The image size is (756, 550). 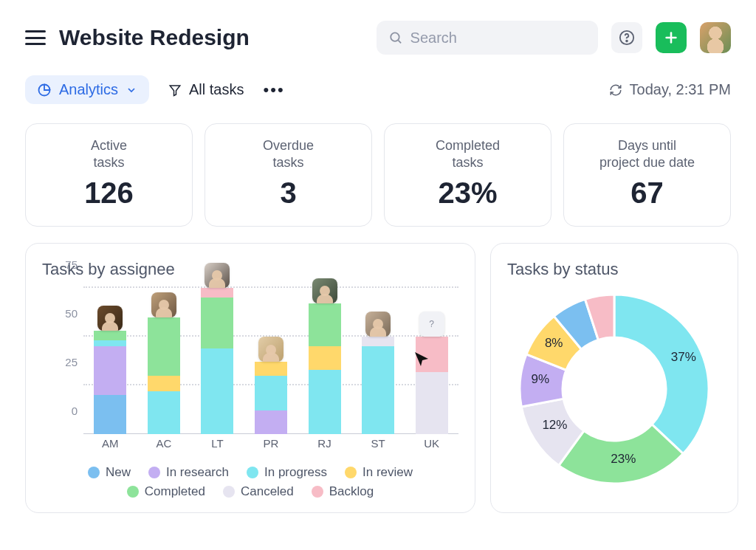 I want to click on metric-value: 23%, so click(x=468, y=193).